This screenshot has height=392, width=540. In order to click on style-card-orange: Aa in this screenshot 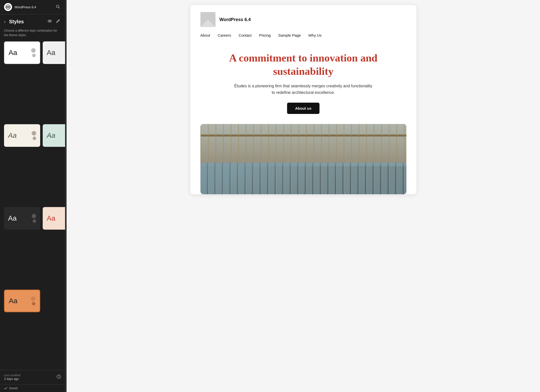, I will do `click(22, 301)`.